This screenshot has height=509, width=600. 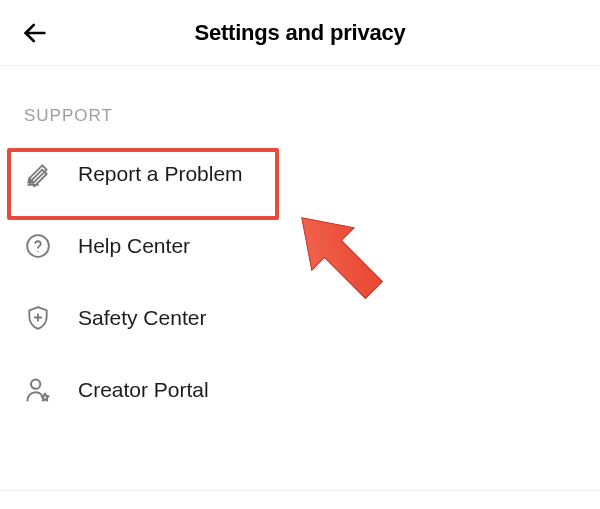 What do you see at coordinates (38, 318) in the screenshot?
I see `shield-plus-icon` at bounding box center [38, 318].